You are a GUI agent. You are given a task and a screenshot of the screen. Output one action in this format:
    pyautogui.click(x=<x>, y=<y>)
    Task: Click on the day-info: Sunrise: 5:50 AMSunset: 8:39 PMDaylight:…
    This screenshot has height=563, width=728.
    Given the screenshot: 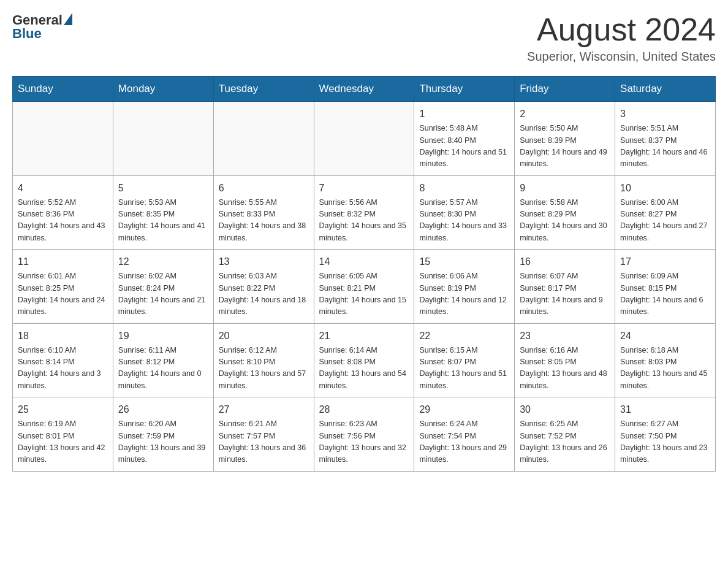 What is the action you would take?
    pyautogui.click(x=565, y=147)
    